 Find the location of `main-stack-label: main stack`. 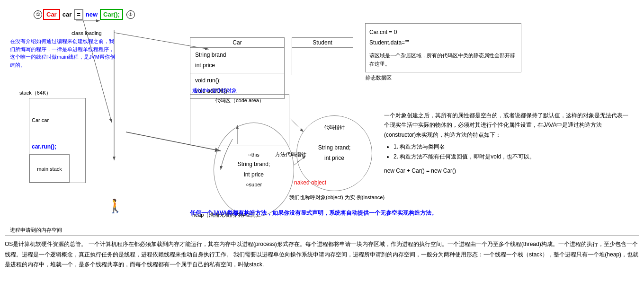

main-stack-label: main stack is located at coordinates (49, 169).